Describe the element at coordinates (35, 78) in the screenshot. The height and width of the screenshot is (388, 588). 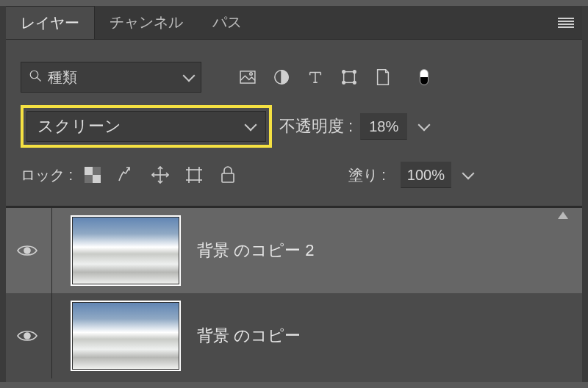
I see `search-icon` at that location.